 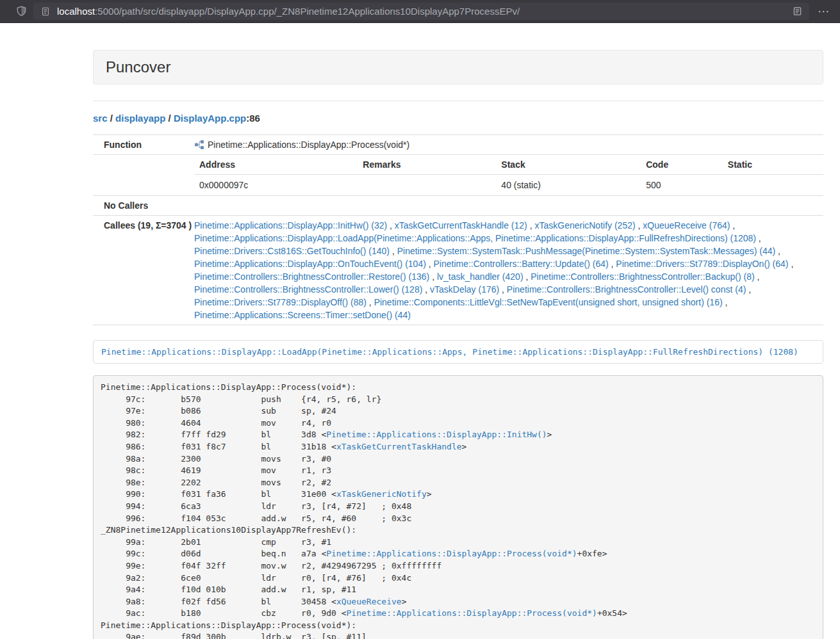 I want to click on url-path: :5000/path/src/displayapp/DisplayApp.cpp…, so click(x=308, y=12).